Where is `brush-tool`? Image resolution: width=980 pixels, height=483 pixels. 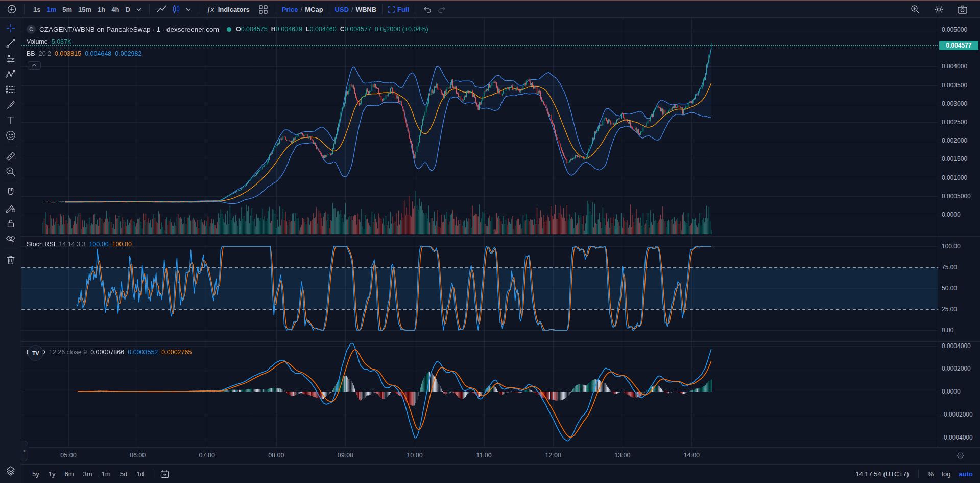
brush-tool is located at coordinates (11, 105).